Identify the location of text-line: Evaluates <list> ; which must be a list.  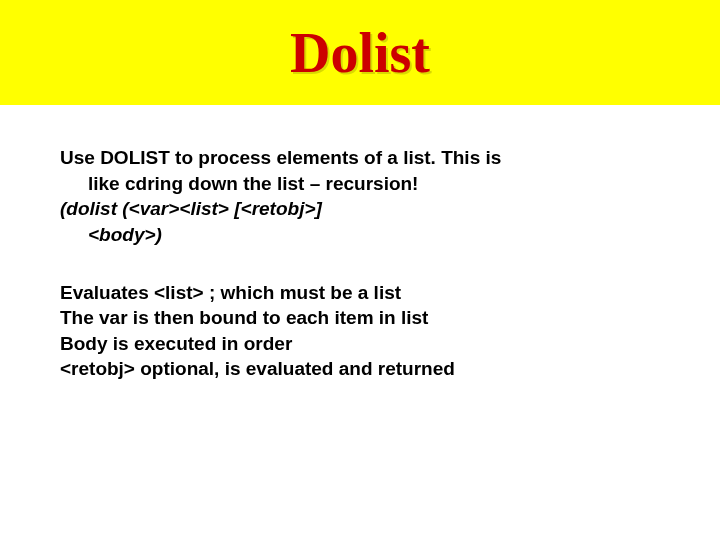
(360, 293).